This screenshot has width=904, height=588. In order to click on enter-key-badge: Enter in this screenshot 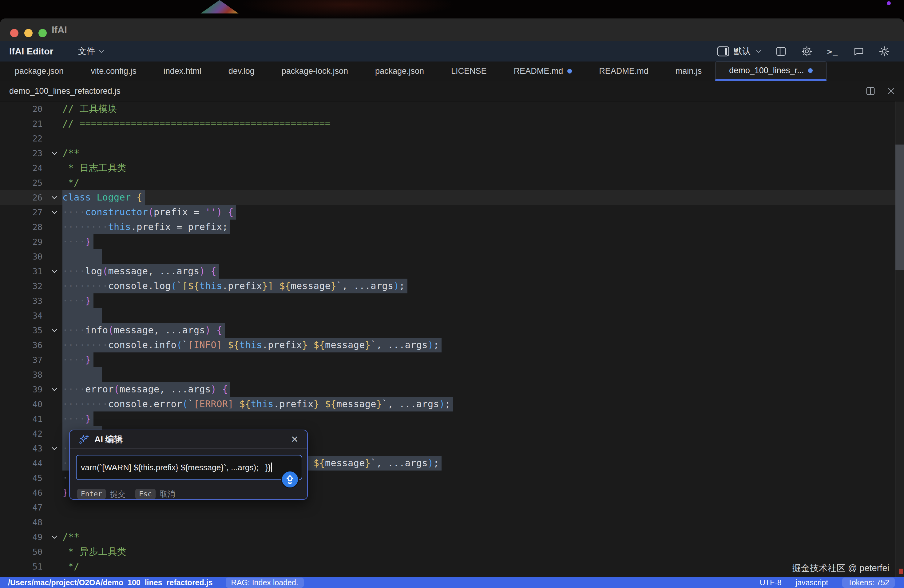, I will do `click(91, 494)`.